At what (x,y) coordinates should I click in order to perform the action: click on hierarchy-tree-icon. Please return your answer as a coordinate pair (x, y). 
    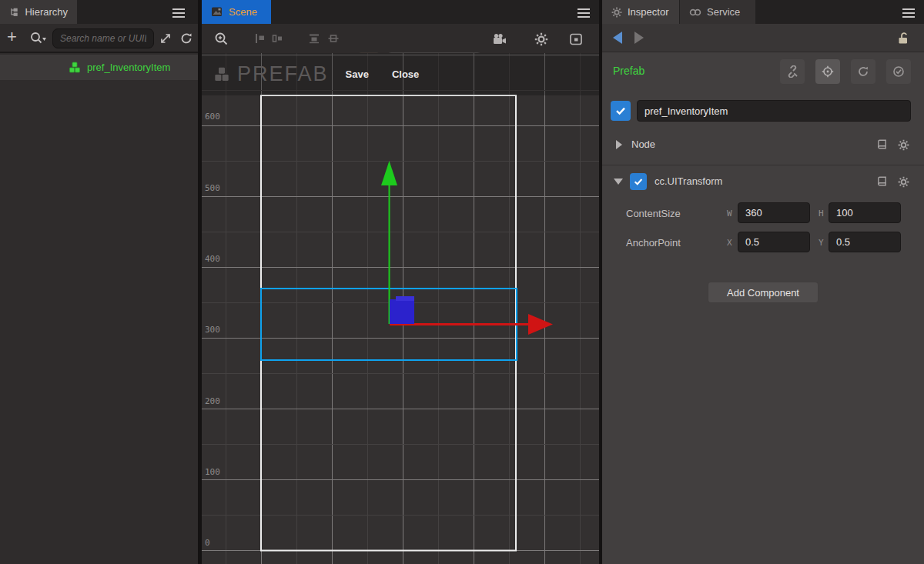
    Looking at the image, I should click on (14, 12).